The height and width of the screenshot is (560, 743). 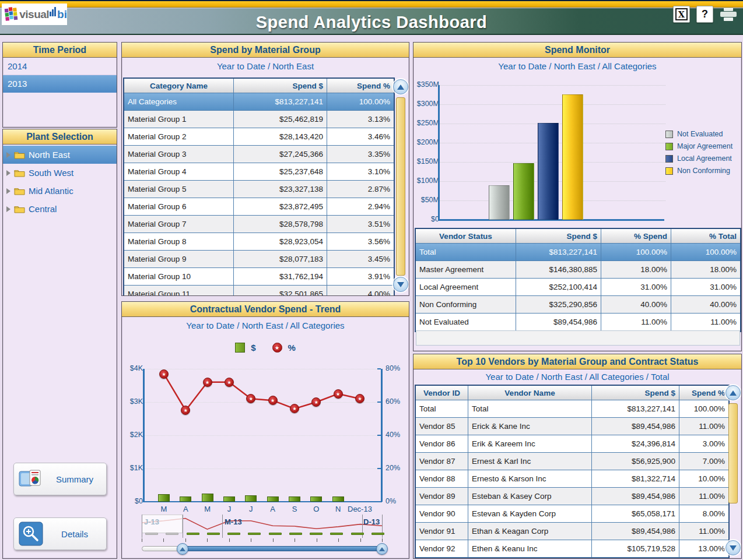 I want to click on column-header: Vendor Name, so click(x=530, y=393).